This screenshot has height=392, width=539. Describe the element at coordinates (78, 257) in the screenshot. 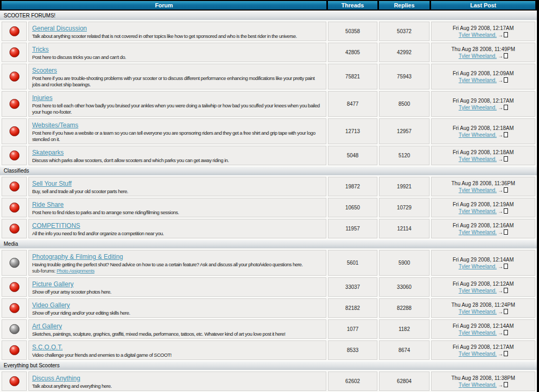

I see `forum-link: Photography & Filming & Editing` at that location.